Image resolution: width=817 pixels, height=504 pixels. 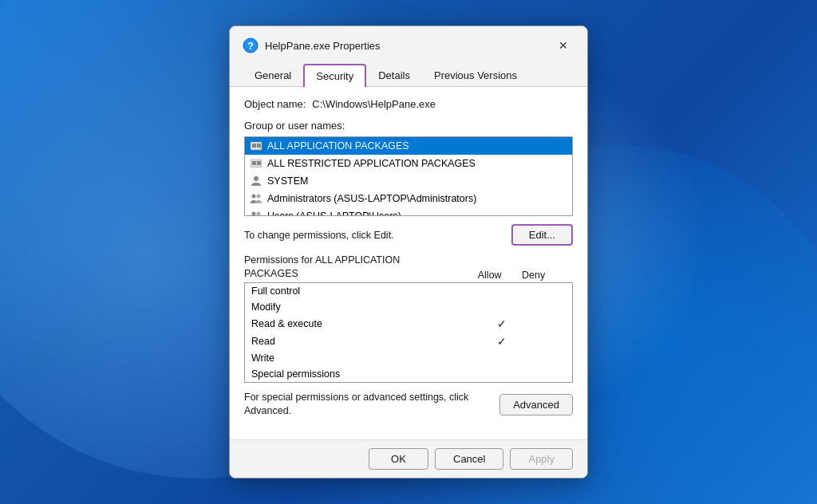 What do you see at coordinates (408, 146) in the screenshot?
I see `group-item-all-app-packages: ALL APPLICATION PACKAGES` at bounding box center [408, 146].